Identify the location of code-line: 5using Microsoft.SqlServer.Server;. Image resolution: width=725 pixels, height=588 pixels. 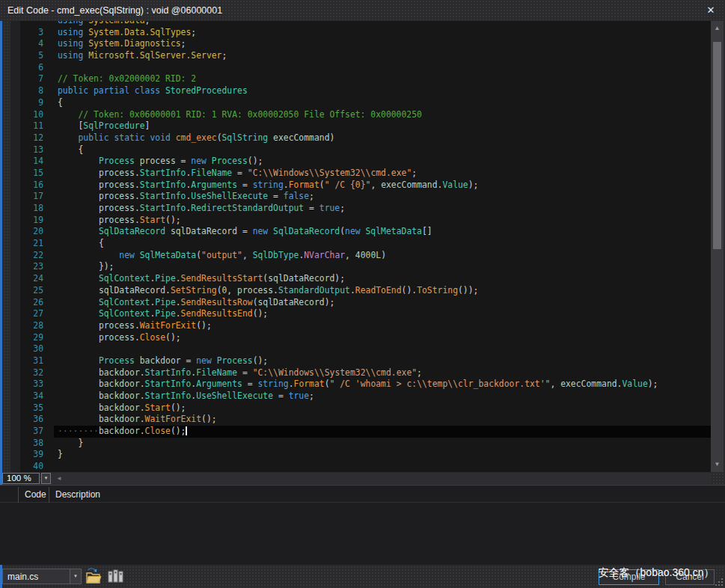
(361, 56).